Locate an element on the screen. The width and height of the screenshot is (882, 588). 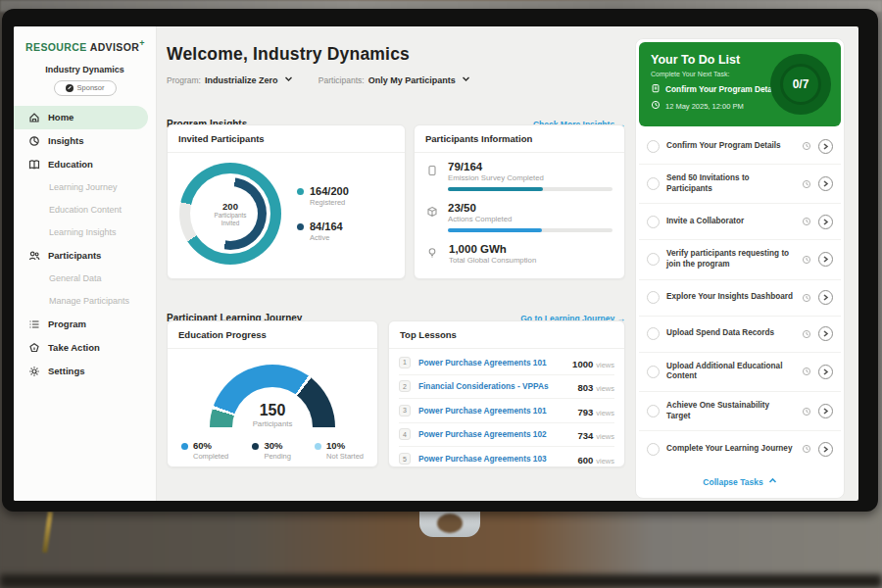
todo-task-row: Explore Your Insights Dashboard is located at coordinates (740, 298).